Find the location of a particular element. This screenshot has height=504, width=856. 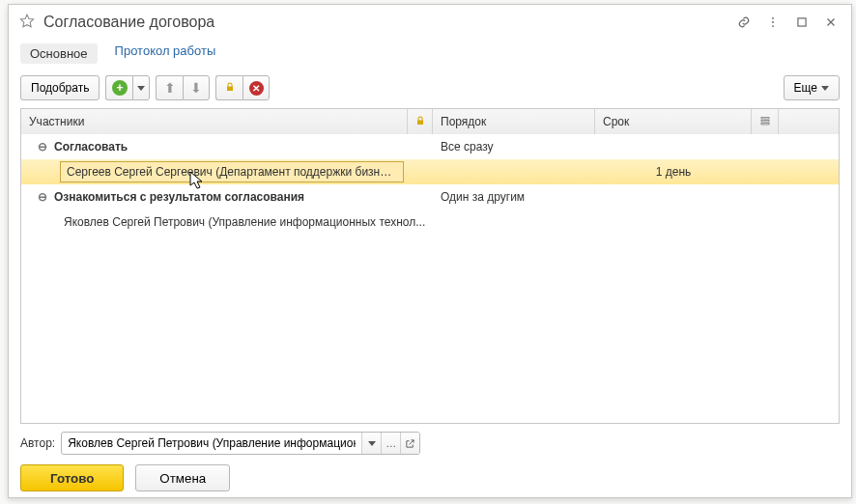

move-group: ⬆ ⬇ is located at coordinates (183, 88).